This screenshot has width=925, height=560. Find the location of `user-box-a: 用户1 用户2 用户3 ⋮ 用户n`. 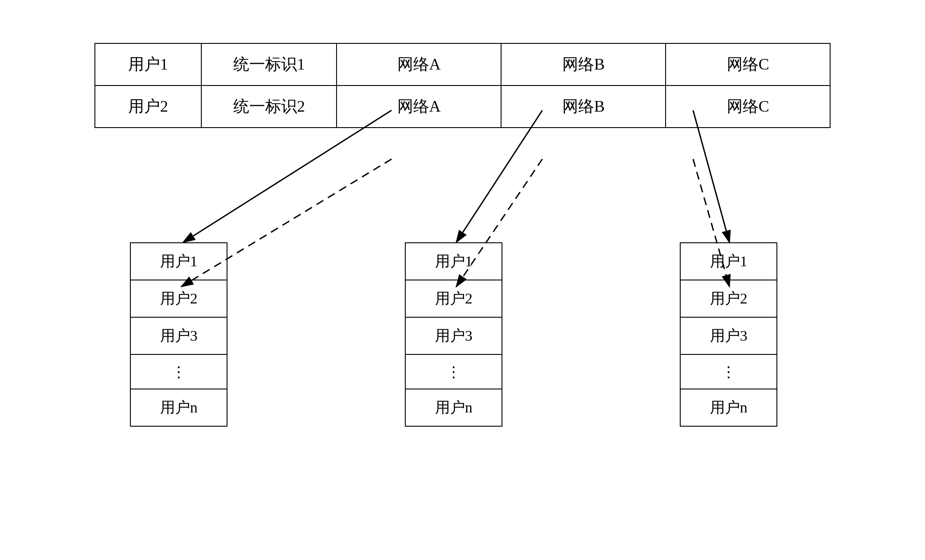

user-box-a: 用户1 用户2 用户3 ⋮ 用户n is located at coordinates (179, 334).